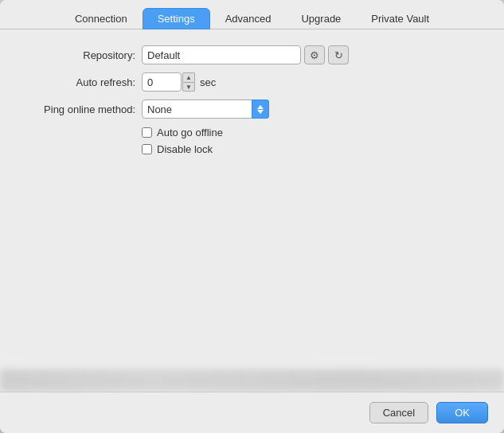  What do you see at coordinates (205, 109) in the screenshot?
I see `ping-select-wrapper: None Ping TCP` at bounding box center [205, 109].